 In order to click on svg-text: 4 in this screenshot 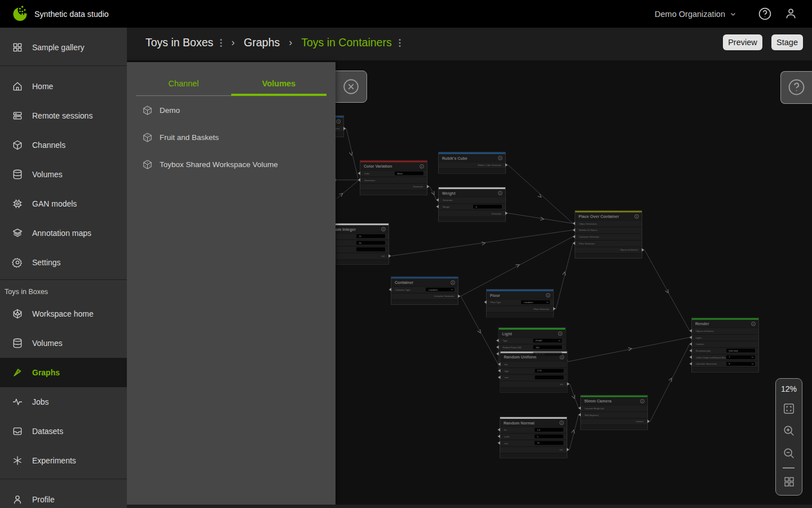, I will do `click(476, 207)`.